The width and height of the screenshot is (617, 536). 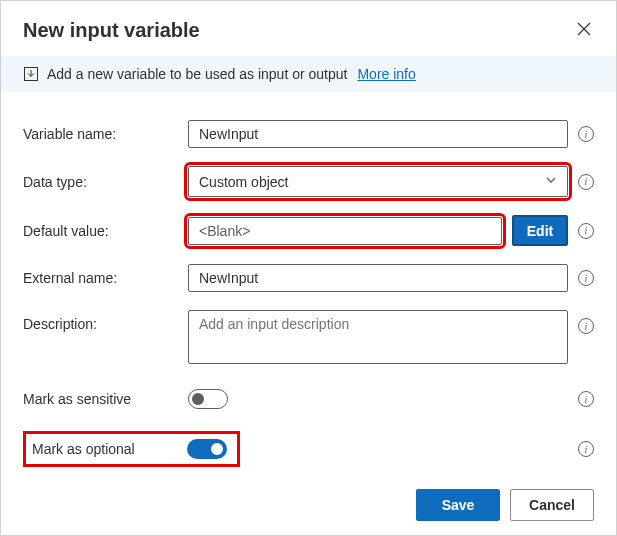 What do you see at coordinates (208, 399) in the screenshot?
I see `mark-sensitive-toggle` at bounding box center [208, 399].